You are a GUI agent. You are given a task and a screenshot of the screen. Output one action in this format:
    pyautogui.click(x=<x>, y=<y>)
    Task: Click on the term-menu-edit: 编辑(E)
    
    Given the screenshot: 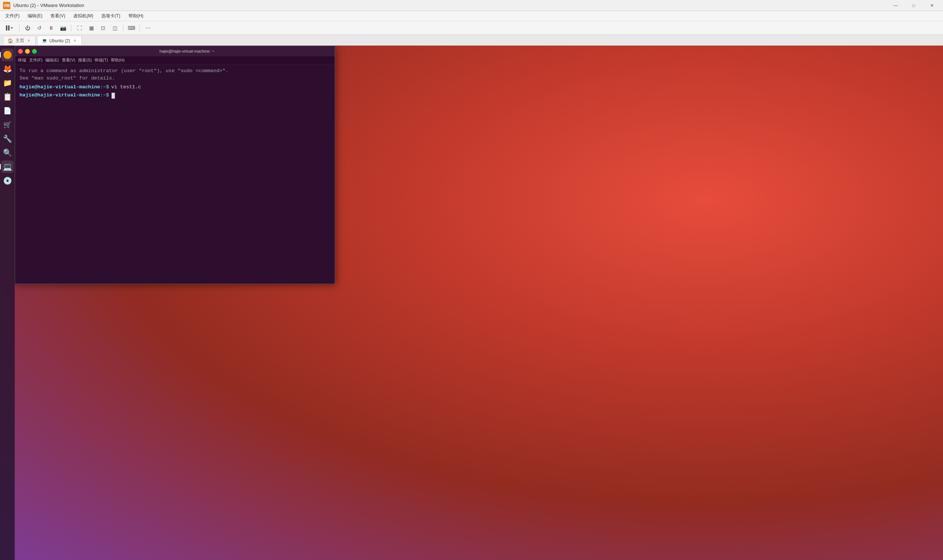 What is the action you would take?
    pyautogui.click(x=52, y=60)
    